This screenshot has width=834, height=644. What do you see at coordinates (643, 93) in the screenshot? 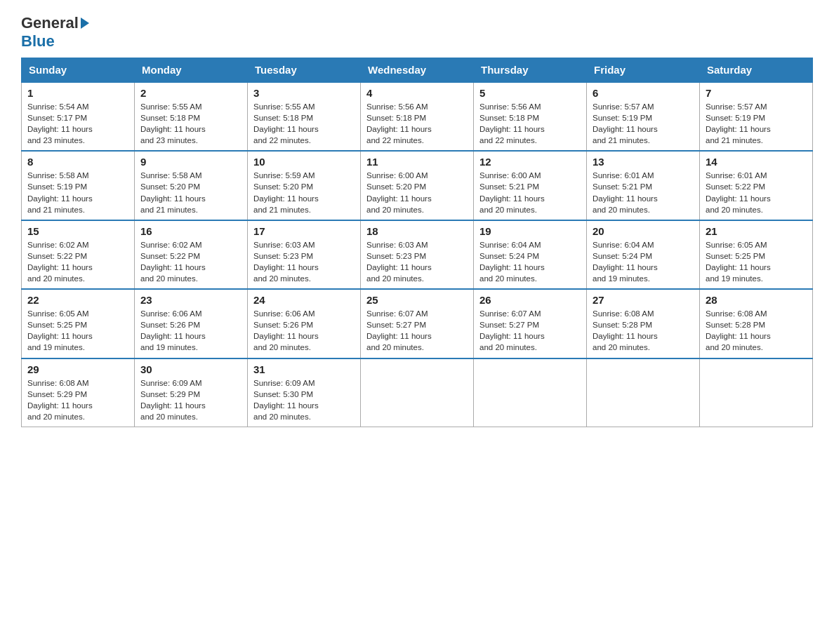
I see `day-number: 6` at bounding box center [643, 93].